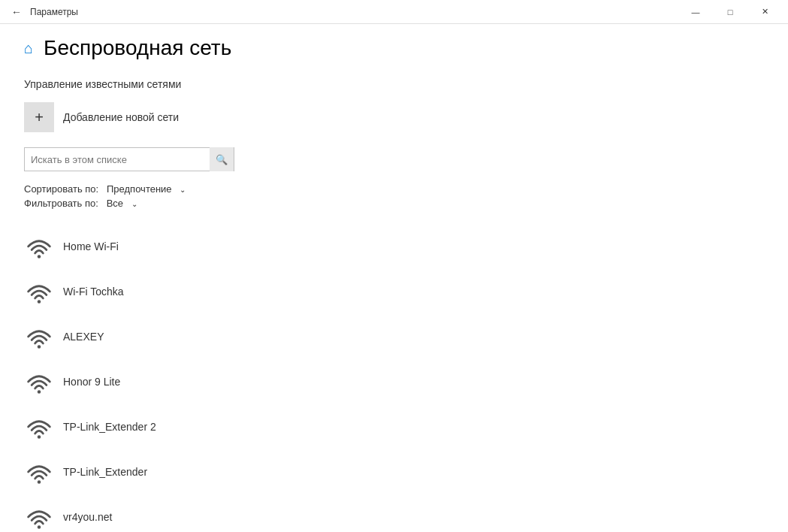  Describe the element at coordinates (394, 196) in the screenshot. I see `sort-filter: Сортировать по: Предпочтение ⌄ Фильтрова…` at that location.